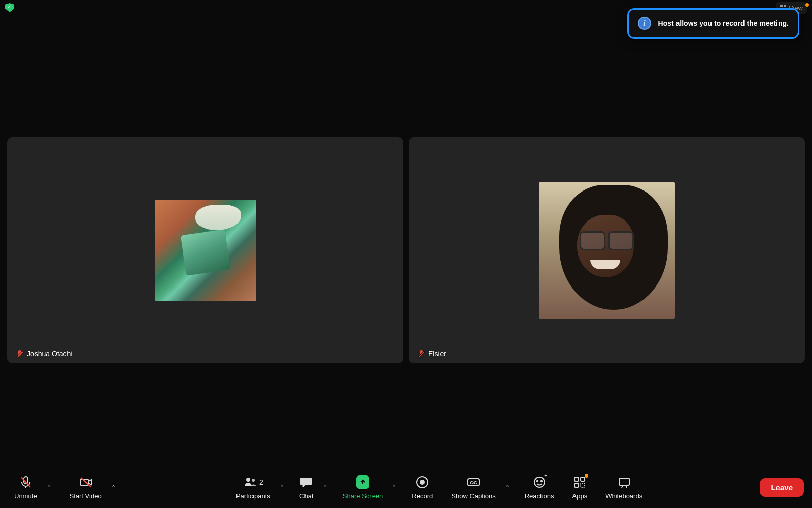 This screenshot has width=812, height=508. I want to click on svg-text: CC, so click(473, 483).